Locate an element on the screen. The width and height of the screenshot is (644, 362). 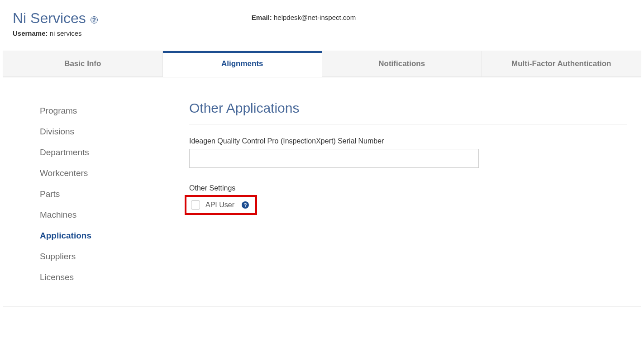
alignments-sidebar: Programs Divisions Departments Workcente… is located at coordinates (99, 194).